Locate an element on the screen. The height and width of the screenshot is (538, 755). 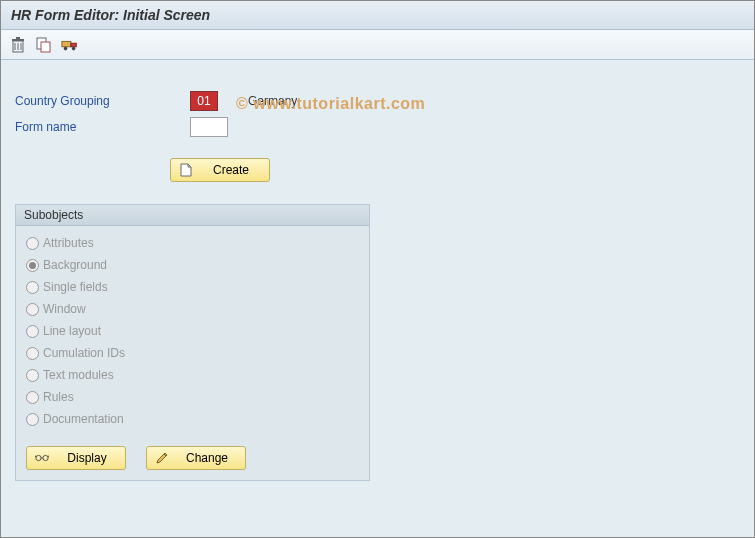
radio-rules: Rules is located at coordinates (192, 397).